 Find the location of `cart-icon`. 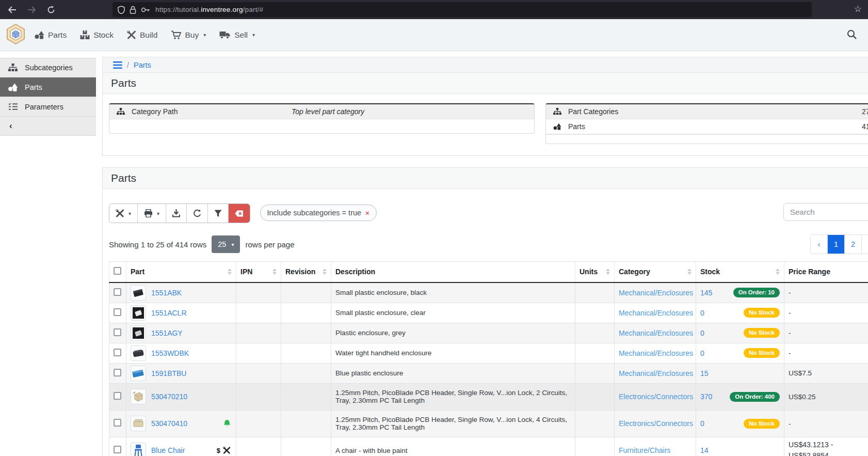

cart-icon is located at coordinates (176, 35).